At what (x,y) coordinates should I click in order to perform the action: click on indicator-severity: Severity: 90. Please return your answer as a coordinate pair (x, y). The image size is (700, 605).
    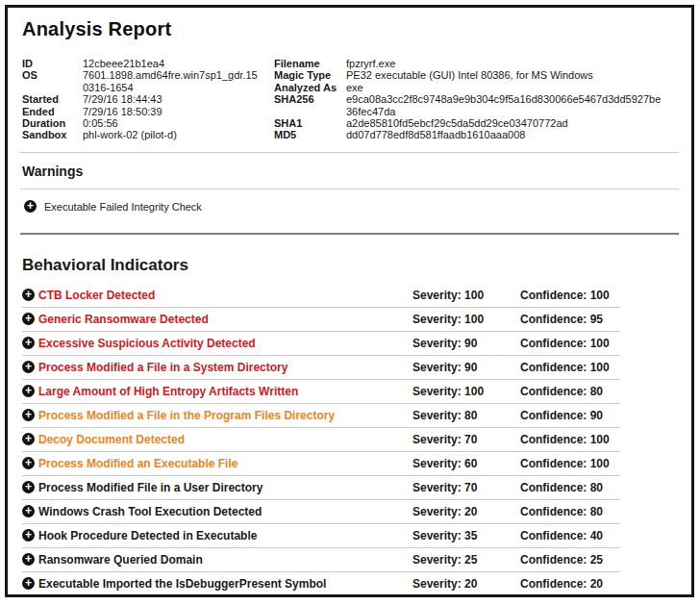
    Looking at the image, I should click on (466, 367).